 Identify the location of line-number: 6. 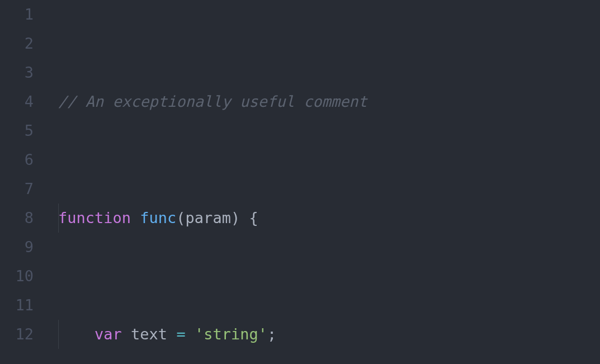
(17, 160).